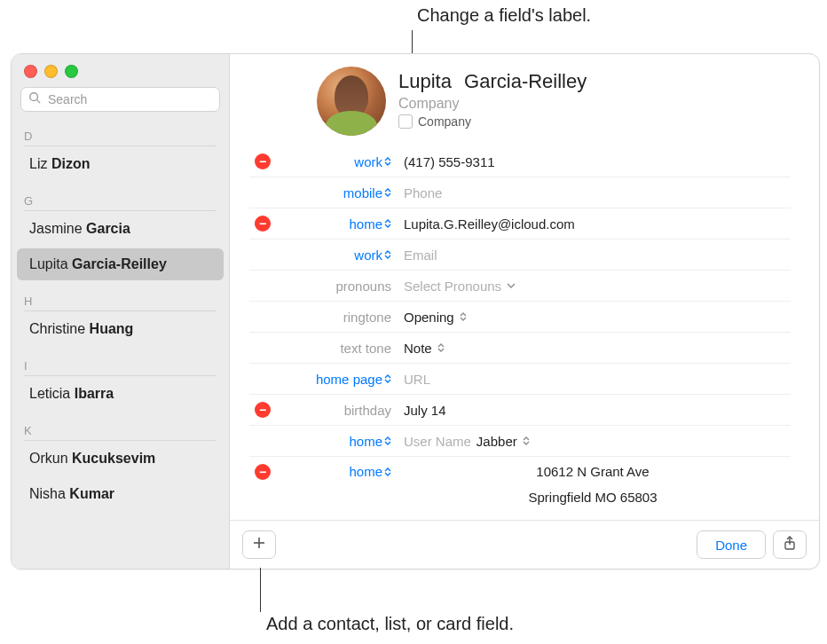 Image resolution: width=827 pixels, height=644 pixels. What do you see at coordinates (731, 545) in the screenshot?
I see `done-button: Done` at bounding box center [731, 545].